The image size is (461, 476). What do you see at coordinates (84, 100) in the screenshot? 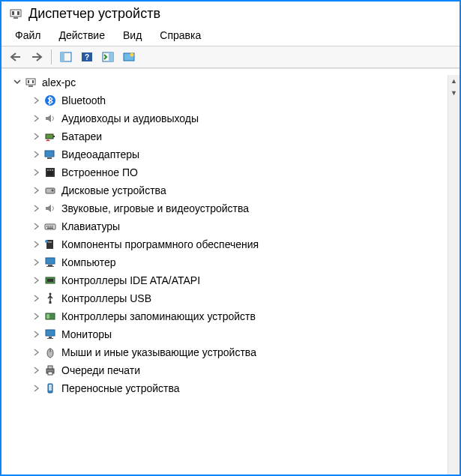
I see `tree-item-label: Bluetooth` at bounding box center [84, 100].